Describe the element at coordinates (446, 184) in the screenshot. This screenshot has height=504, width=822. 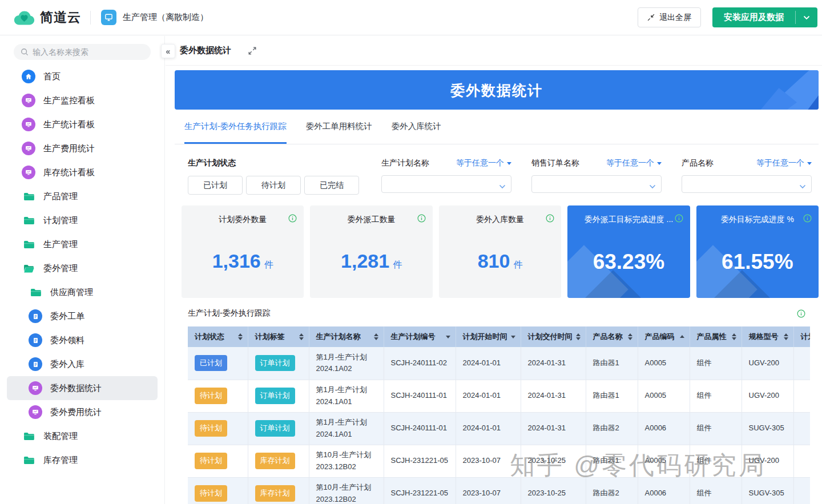
I see `plan-name-select` at that location.